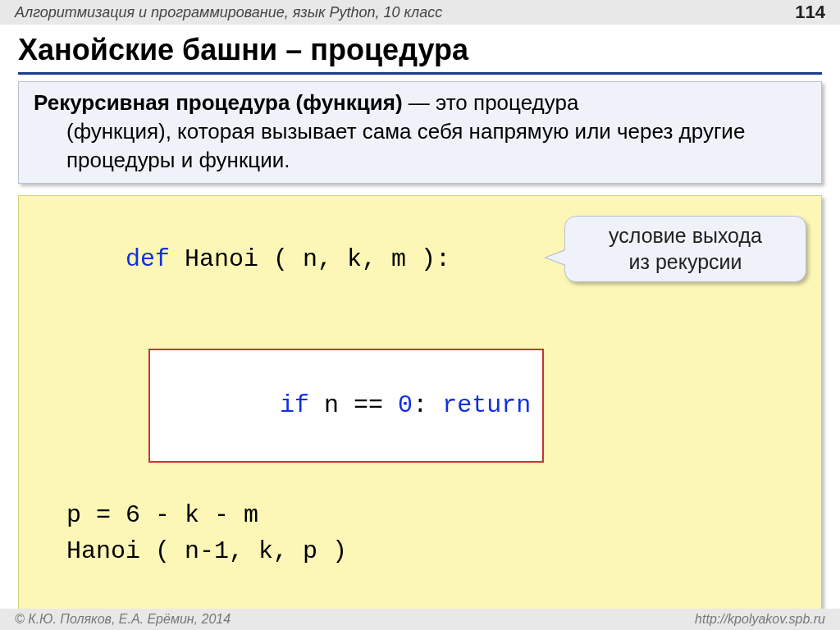 Image resolution: width=840 pixels, height=630 pixels. I want to click on slide-header: Алгоритмизация и программирование, язык …, so click(420, 12).